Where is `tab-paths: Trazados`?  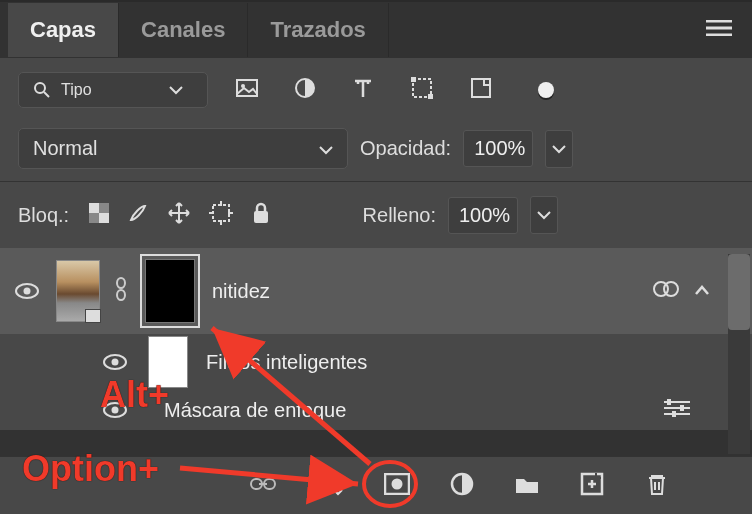 tab-paths: Trazados is located at coordinates (318, 30).